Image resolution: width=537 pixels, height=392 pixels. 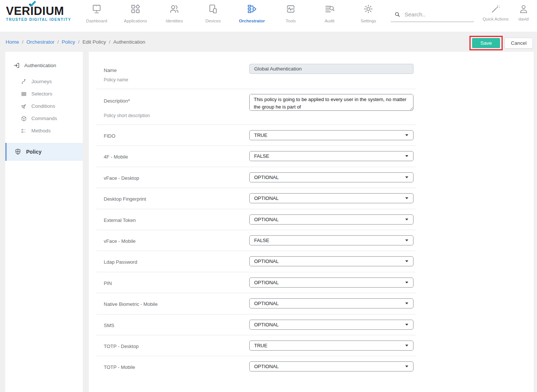 What do you see at coordinates (110, 70) in the screenshot?
I see `name-label: Name` at bounding box center [110, 70].